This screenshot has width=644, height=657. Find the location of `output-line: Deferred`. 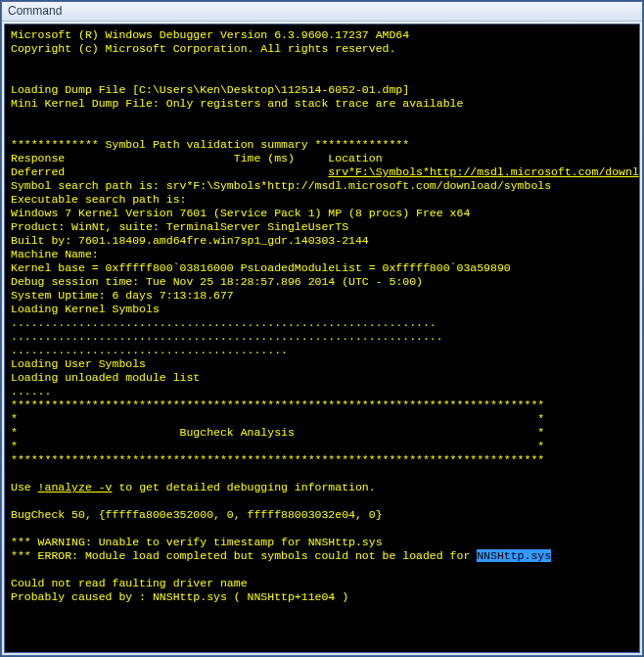

output-line: Deferred is located at coordinates (169, 172).